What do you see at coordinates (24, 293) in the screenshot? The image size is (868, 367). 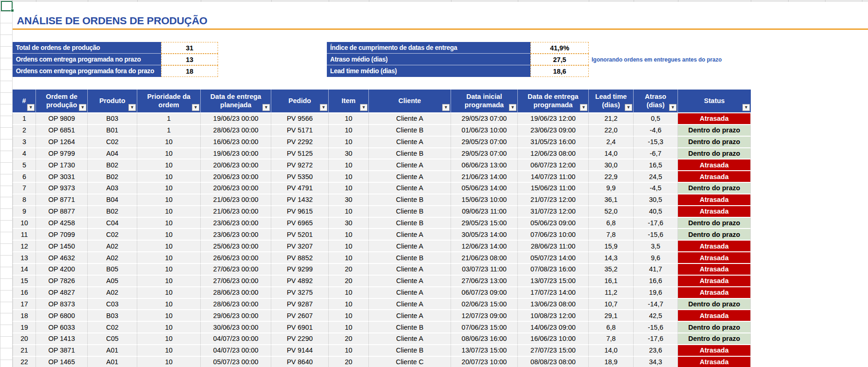 I see `cell-index: 16` at bounding box center [24, 293].